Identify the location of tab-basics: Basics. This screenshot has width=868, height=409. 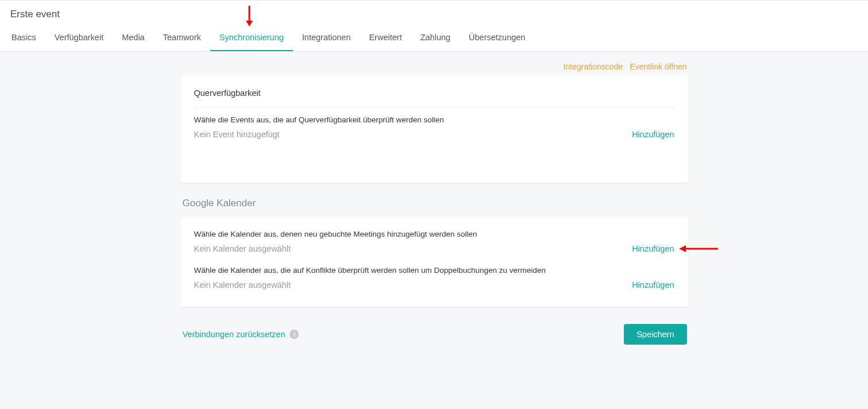
(24, 38).